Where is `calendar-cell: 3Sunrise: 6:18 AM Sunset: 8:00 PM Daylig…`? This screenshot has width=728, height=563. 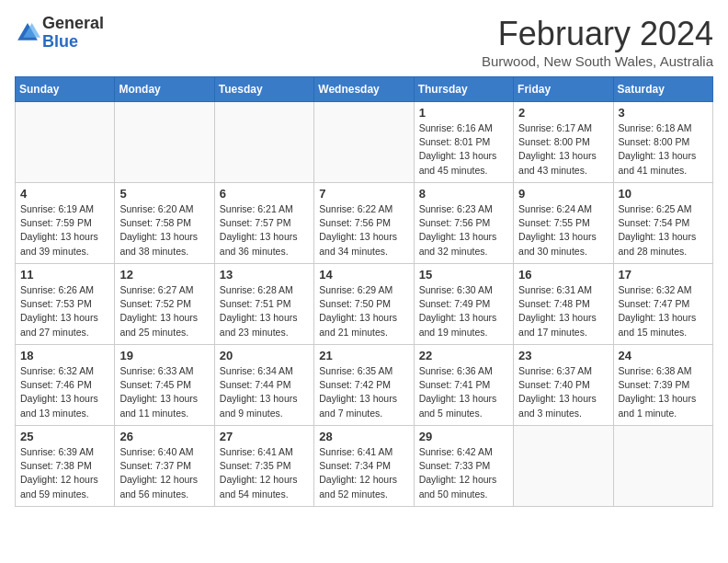 calendar-cell: 3Sunrise: 6:18 AM Sunset: 8:00 PM Daylig… is located at coordinates (663, 143).